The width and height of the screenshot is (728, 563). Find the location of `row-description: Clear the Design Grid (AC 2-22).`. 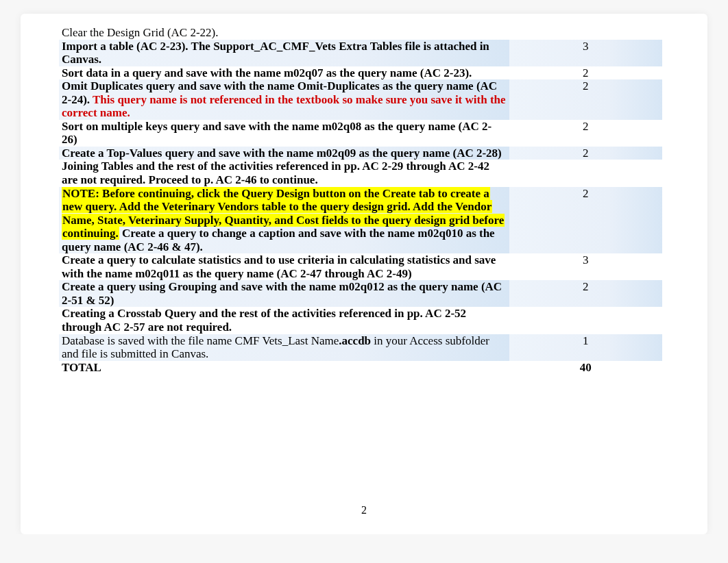

row-description: Clear the Design Grid (AC 2-22). is located at coordinates (284, 33).